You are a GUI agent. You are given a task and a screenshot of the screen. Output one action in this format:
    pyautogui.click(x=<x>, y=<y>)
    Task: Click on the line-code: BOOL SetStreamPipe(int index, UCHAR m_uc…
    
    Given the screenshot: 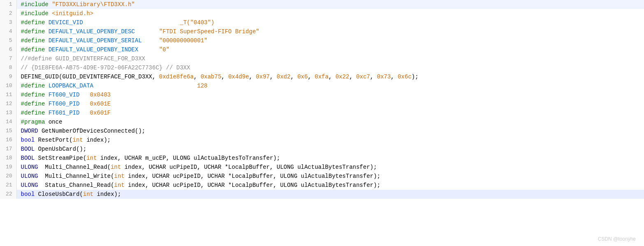 What is the action you would take?
    pyautogui.click(x=330, y=158)
    